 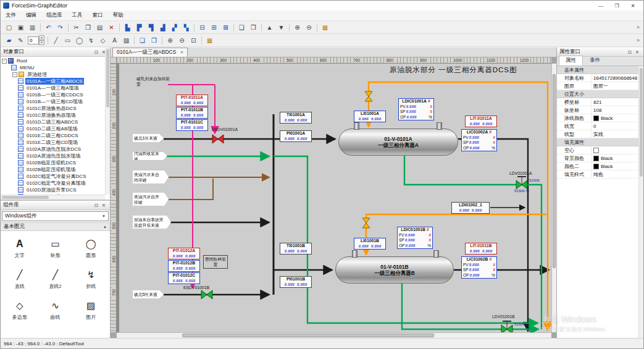 I want to click on instrument-tag-li01001b: LI01001B#.####.###, so click(x=370, y=243).